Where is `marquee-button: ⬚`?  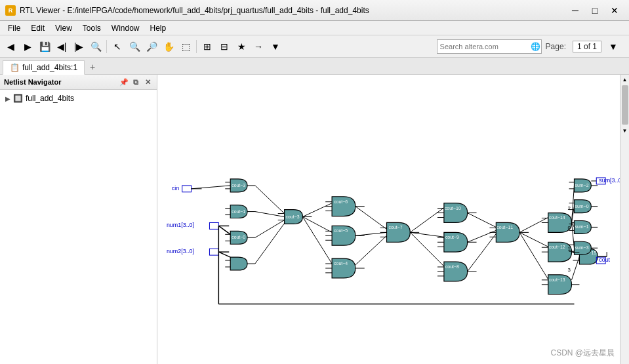 marquee-button: ⬚ is located at coordinates (186, 47).